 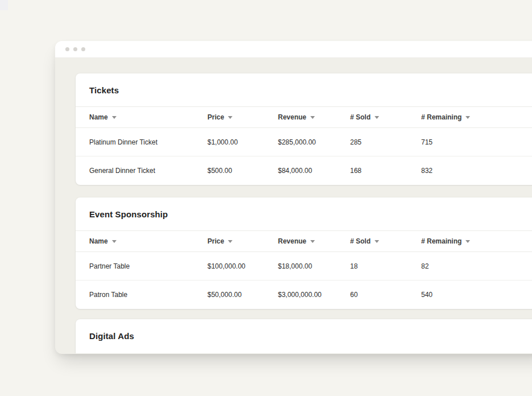 What do you see at coordinates (304, 156) in the screenshot?
I see `table-body: Platinum Dinner Ticket$1,000.00$285,000.…` at bounding box center [304, 156].